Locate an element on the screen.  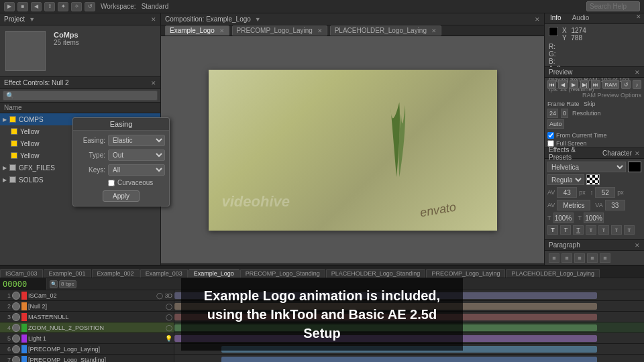
curvaceous-checkbox is located at coordinates (111, 183).